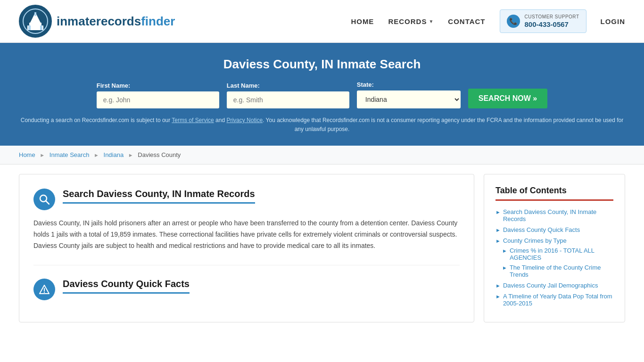  I want to click on support-box: 📞 CUSTOMER SUPPORT 800-433-0567, so click(543, 22).